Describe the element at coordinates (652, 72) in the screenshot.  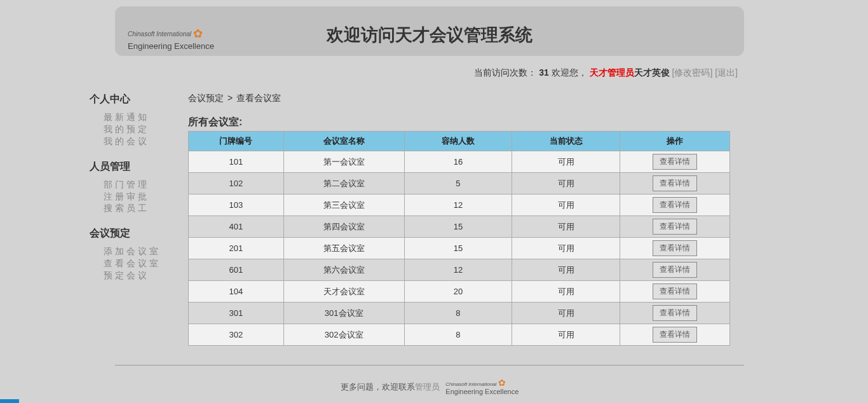
I see `user-name: 天才英俊` at that location.